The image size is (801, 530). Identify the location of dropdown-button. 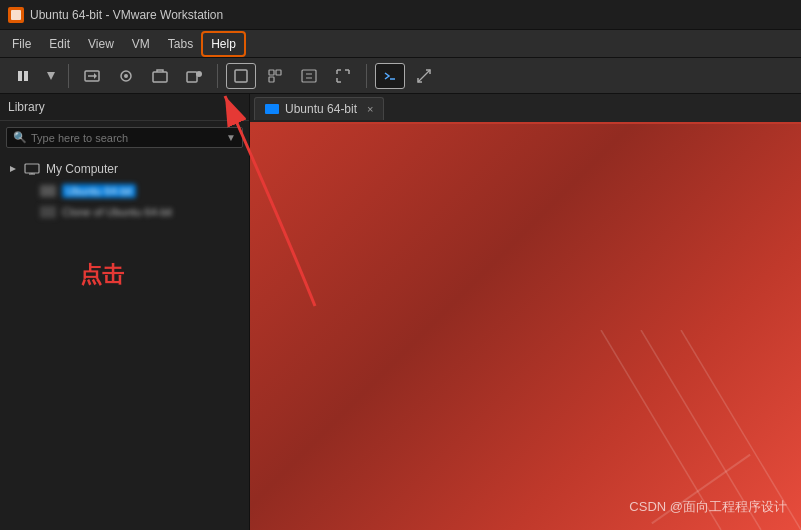
(51, 76).